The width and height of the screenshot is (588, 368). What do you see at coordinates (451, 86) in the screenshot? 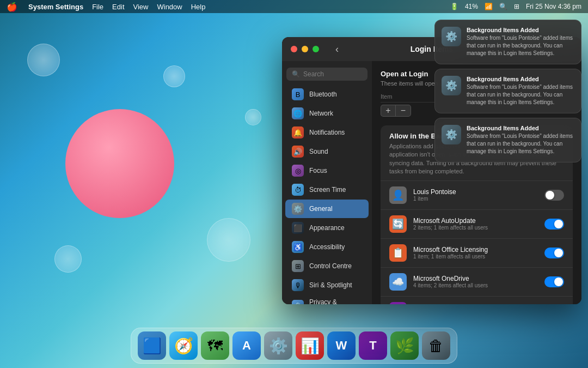
I see `notif-icon-2: ⚙️` at bounding box center [451, 86].